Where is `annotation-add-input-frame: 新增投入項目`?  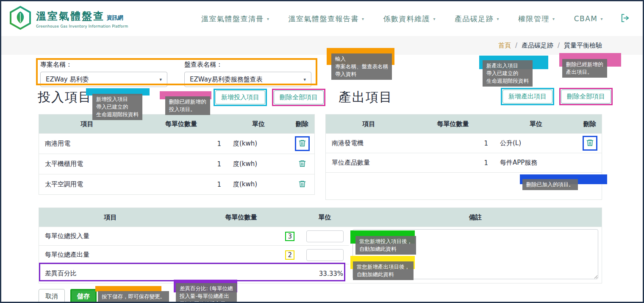 annotation-add-input-frame: 新增投入項目 is located at coordinates (240, 98).